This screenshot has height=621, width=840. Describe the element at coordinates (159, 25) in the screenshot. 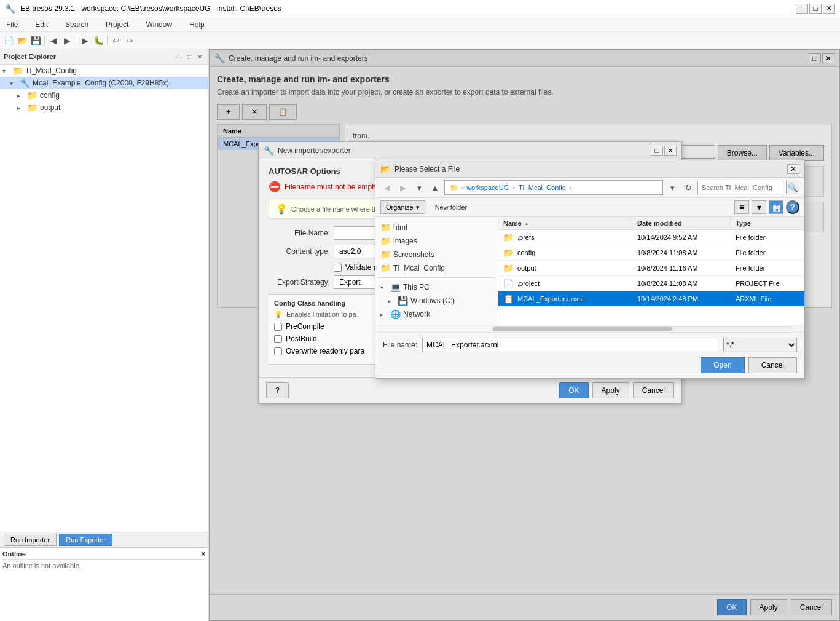

I see `menu-window: Window` at that location.